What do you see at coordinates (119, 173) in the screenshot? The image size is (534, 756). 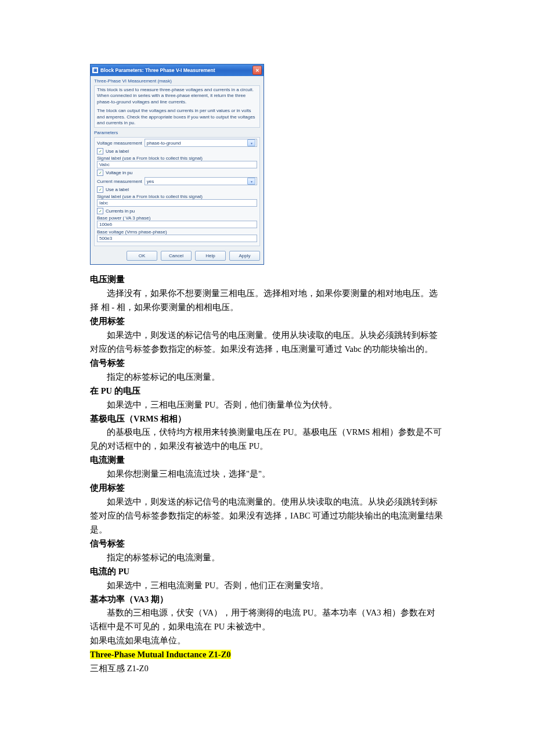 I see `voltage-in-pu-label: Voltage in pu` at bounding box center [119, 173].